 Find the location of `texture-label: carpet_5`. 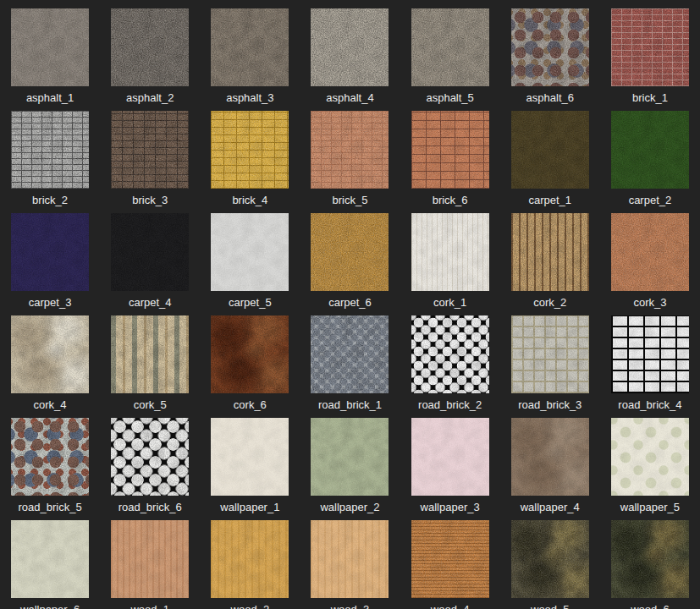

texture-label: carpet_5 is located at coordinates (251, 303).